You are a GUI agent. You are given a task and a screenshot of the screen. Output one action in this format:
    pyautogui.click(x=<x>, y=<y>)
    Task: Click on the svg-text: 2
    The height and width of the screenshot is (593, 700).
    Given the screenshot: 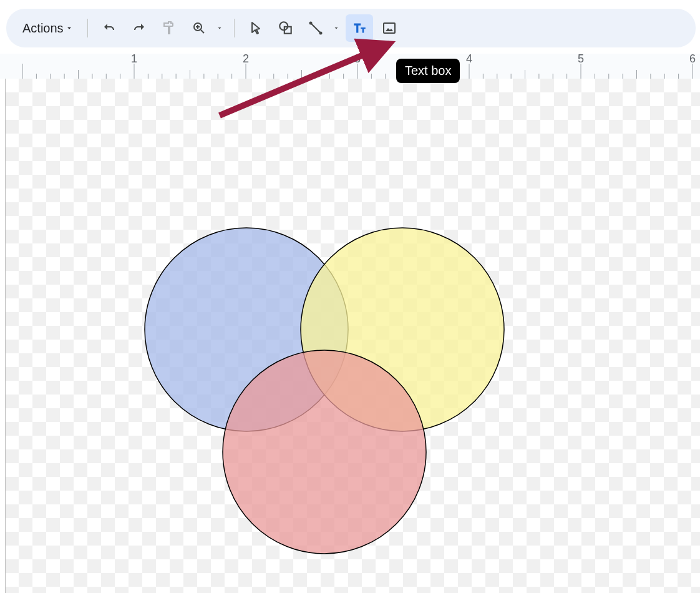 What is the action you would take?
    pyautogui.click(x=246, y=59)
    